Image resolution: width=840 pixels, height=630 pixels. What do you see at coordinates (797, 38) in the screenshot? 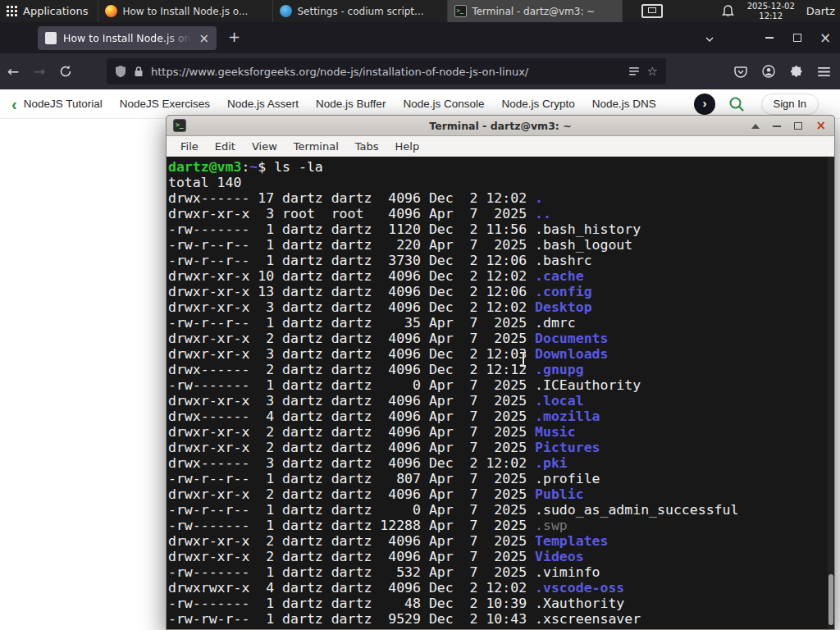
I see `window-maximize-button` at bounding box center [797, 38].